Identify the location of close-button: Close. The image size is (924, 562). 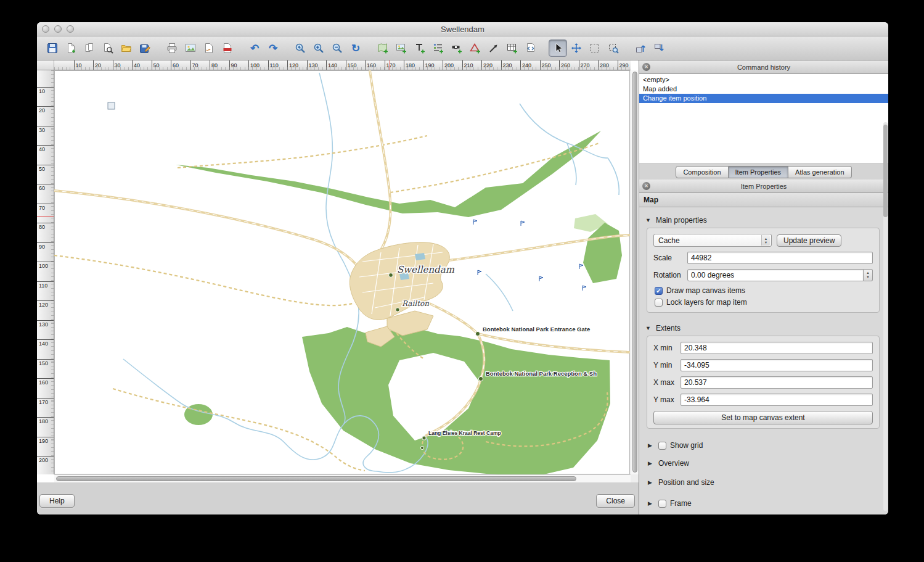
(615, 501).